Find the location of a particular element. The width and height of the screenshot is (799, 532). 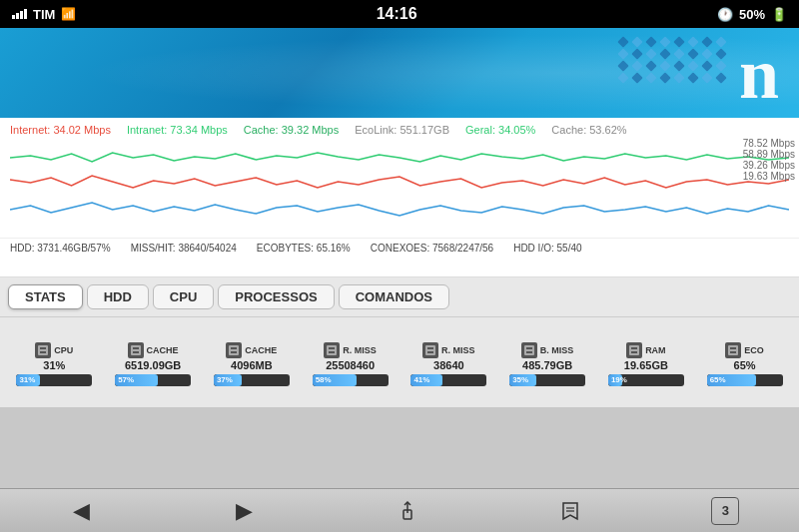

header-decoration is located at coordinates (679, 73).